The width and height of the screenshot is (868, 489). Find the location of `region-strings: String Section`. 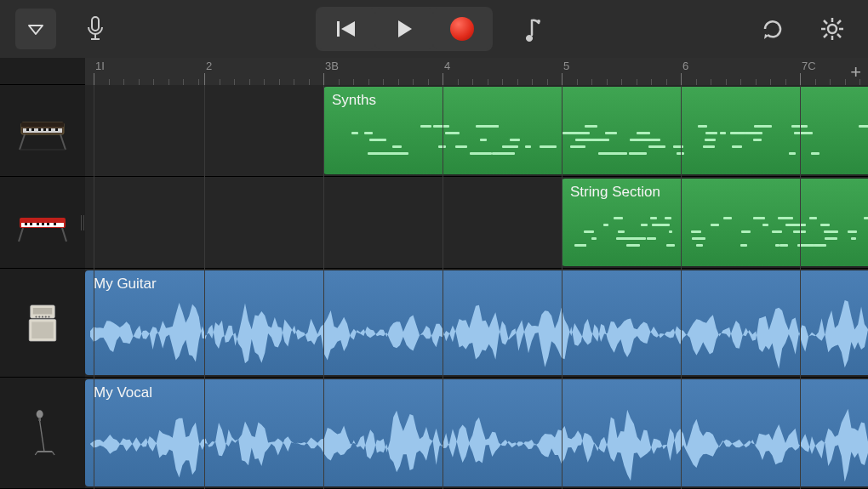

region-strings: String Section is located at coordinates (715, 223).